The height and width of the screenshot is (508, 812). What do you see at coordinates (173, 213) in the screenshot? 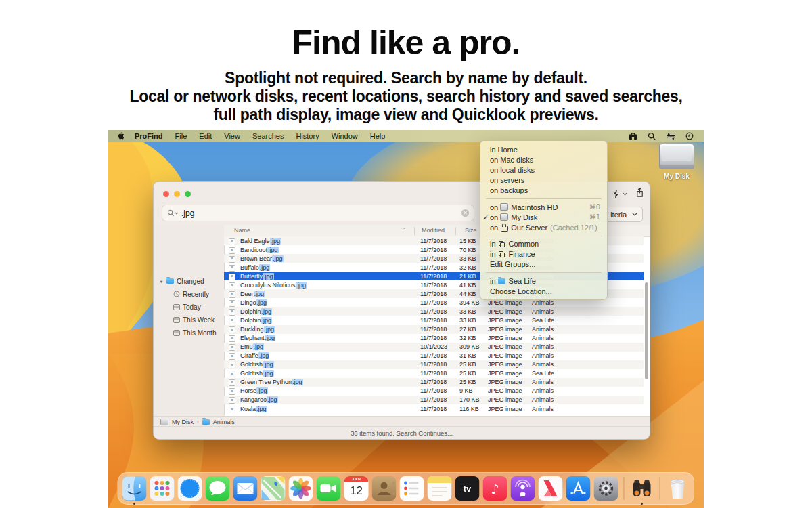
I see `search-icon` at bounding box center [173, 213].